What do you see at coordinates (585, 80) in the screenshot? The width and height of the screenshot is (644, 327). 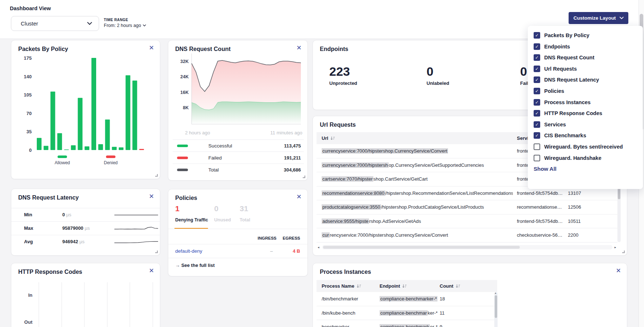 I see `customize-menu-item: ✓DNS Request Latency` at bounding box center [585, 80].